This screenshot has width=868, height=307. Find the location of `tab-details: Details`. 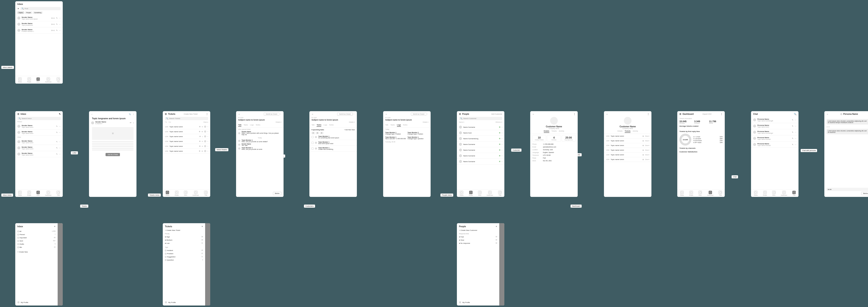

tab-details: Details is located at coordinates (547, 132).